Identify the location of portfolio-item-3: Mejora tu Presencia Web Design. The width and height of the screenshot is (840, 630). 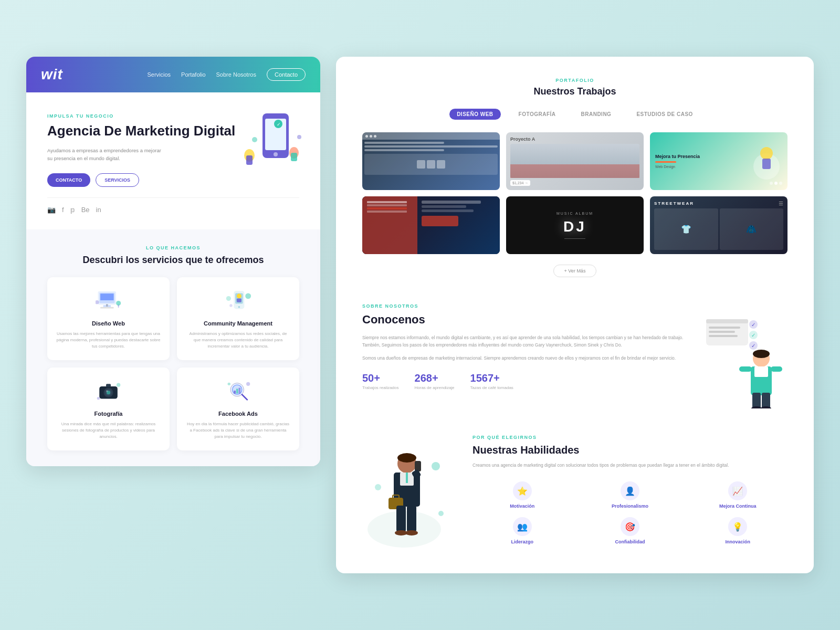
(719, 161).